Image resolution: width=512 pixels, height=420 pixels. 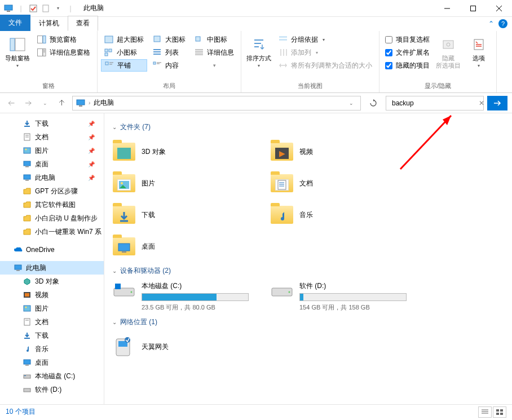 I want to click on folder-desktop: 桌面, so click(x=183, y=246).